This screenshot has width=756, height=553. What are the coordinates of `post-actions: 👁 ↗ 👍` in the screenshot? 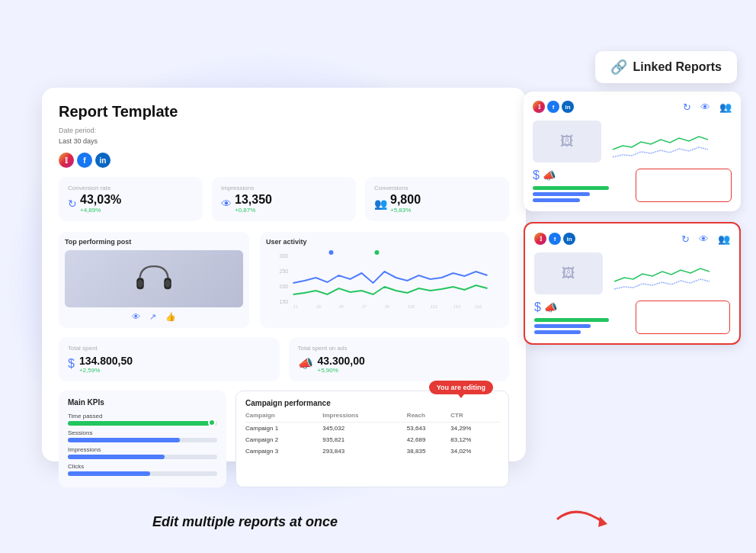 It's located at (154, 317).